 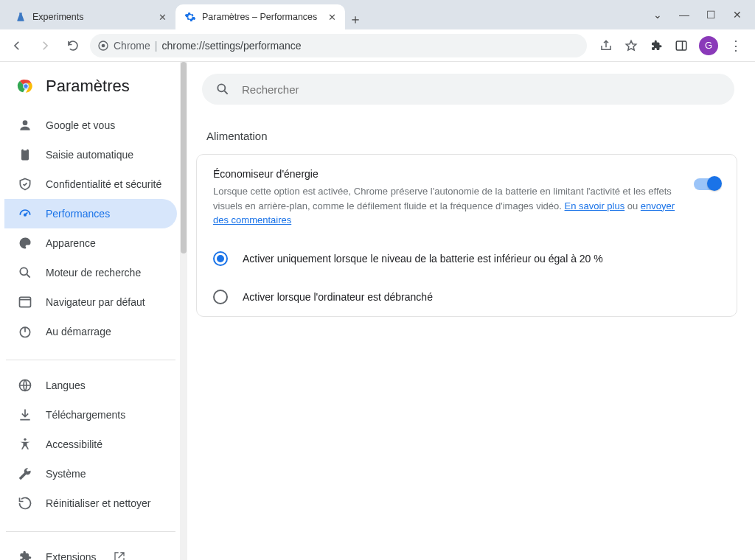 What do you see at coordinates (378, 15) in the screenshot?
I see `tab-strip: Experiments ✕ Paramètres – Performances …` at bounding box center [378, 15].